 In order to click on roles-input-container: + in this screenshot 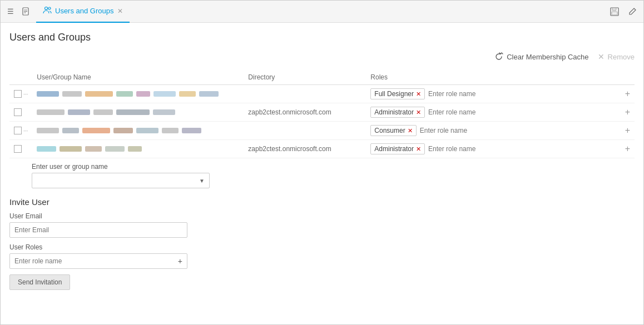, I will do `click(98, 261)`.